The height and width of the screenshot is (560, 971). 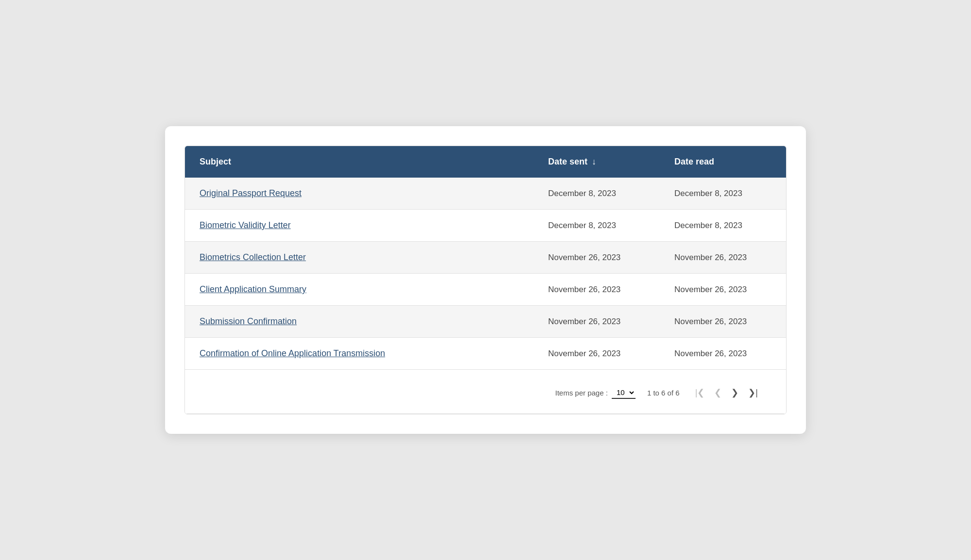 What do you see at coordinates (486, 226) in the screenshot?
I see `table-row: Biometric Validity LetterDecember 8, 202…` at bounding box center [486, 226].